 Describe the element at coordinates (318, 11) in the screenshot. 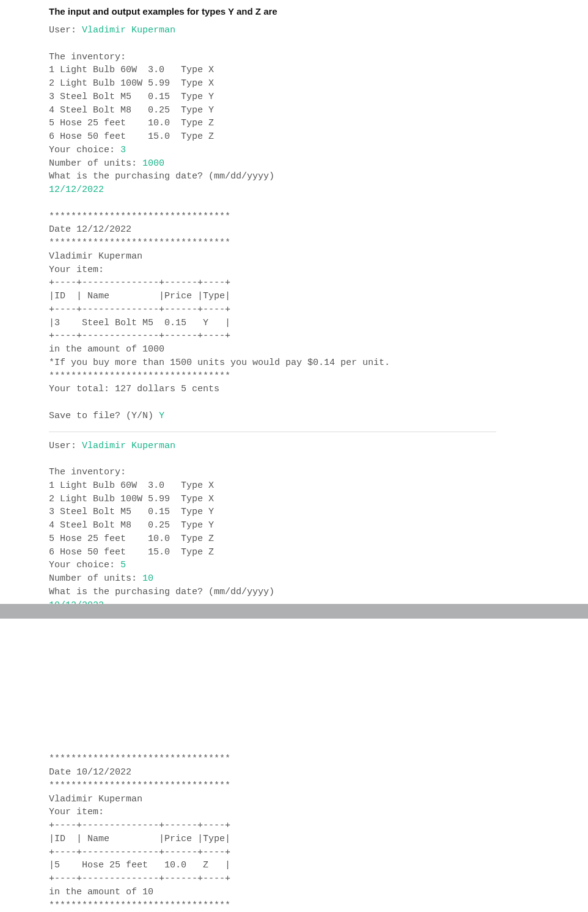

I see `section-heading: The input and output examples for types …` at that location.